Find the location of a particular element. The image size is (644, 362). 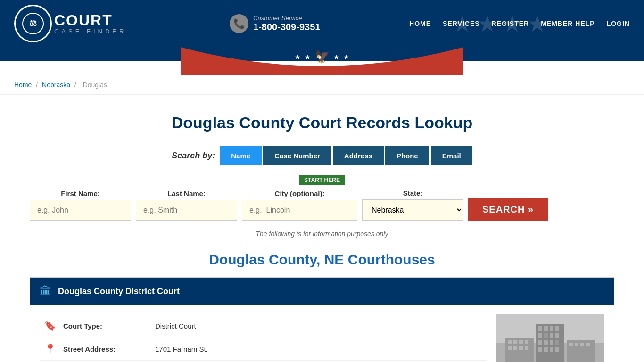

eagle-icon: 🦅 is located at coordinates (322, 57).